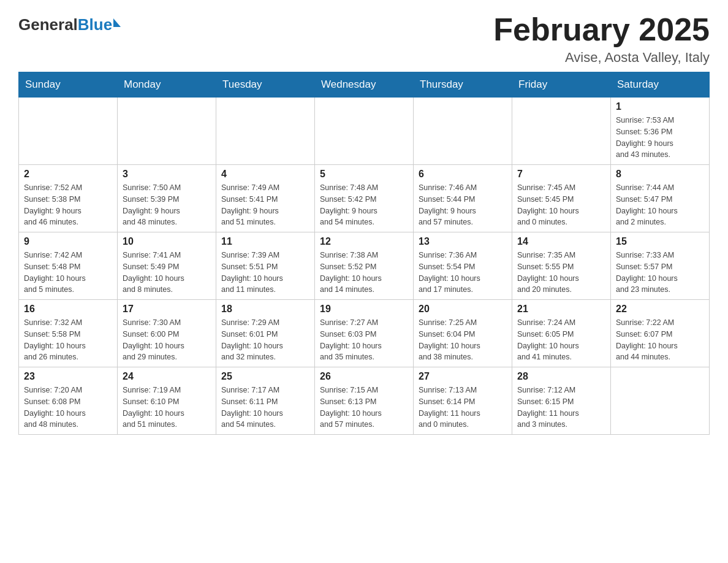 The height and width of the screenshot is (563, 728). What do you see at coordinates (660, 205) in the screenshot?
I see `day-info: Sunrise: 7:44 AM Sunset: 5:47 PM Dayligh…` at bounding box center [660, 205].